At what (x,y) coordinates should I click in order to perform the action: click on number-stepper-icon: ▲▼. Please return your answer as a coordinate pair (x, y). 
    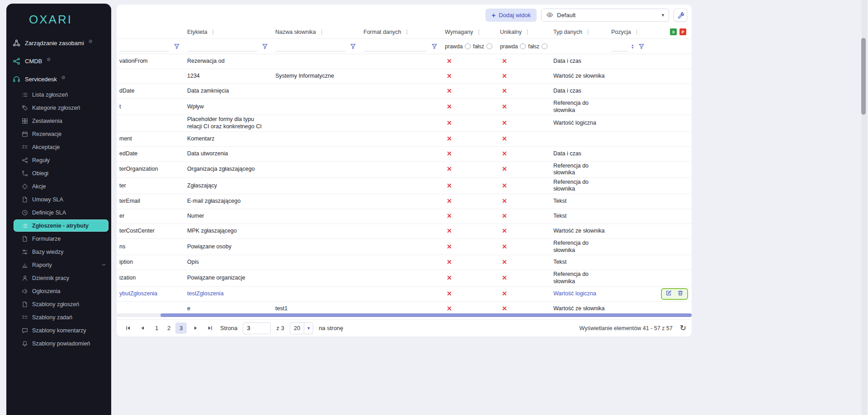
    Looking at the image, I should click on (632, 47).